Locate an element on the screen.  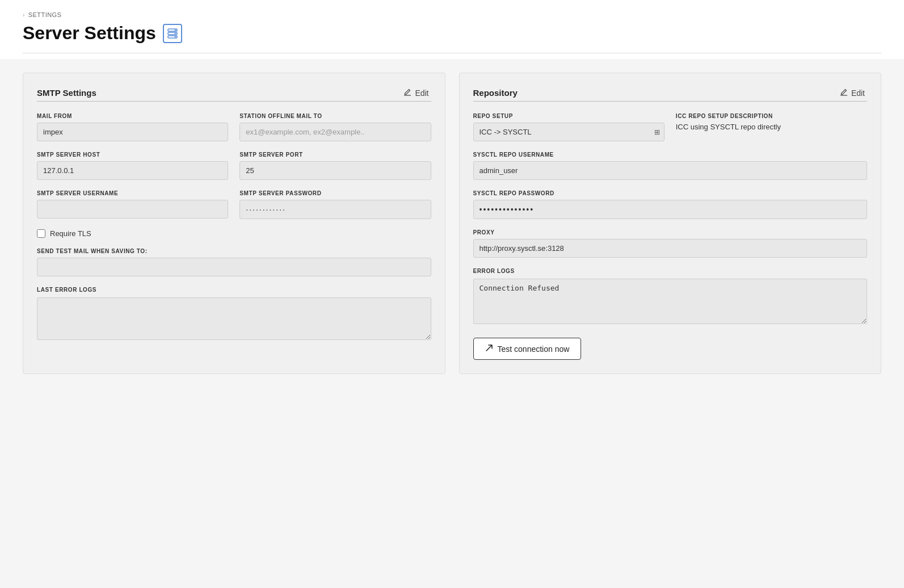
send-test-input is located at coordinates (234, 267).